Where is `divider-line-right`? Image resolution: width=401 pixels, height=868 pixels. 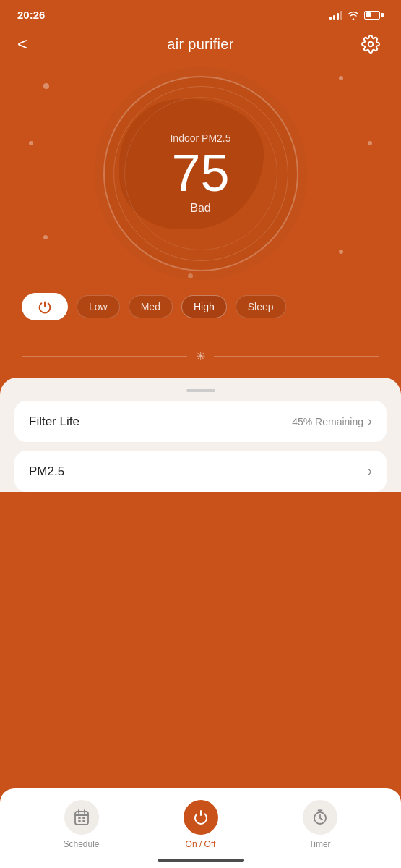
divider-line-right is located at coordinates (296, 356).